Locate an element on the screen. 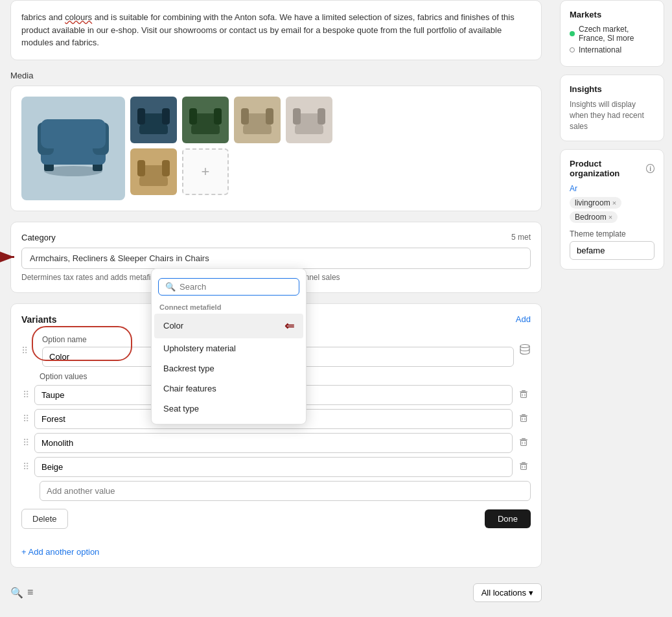 Image resolution: width=672 pixels, height=617 pixels. delete-taupe-button is located at coordinates (524, 395).